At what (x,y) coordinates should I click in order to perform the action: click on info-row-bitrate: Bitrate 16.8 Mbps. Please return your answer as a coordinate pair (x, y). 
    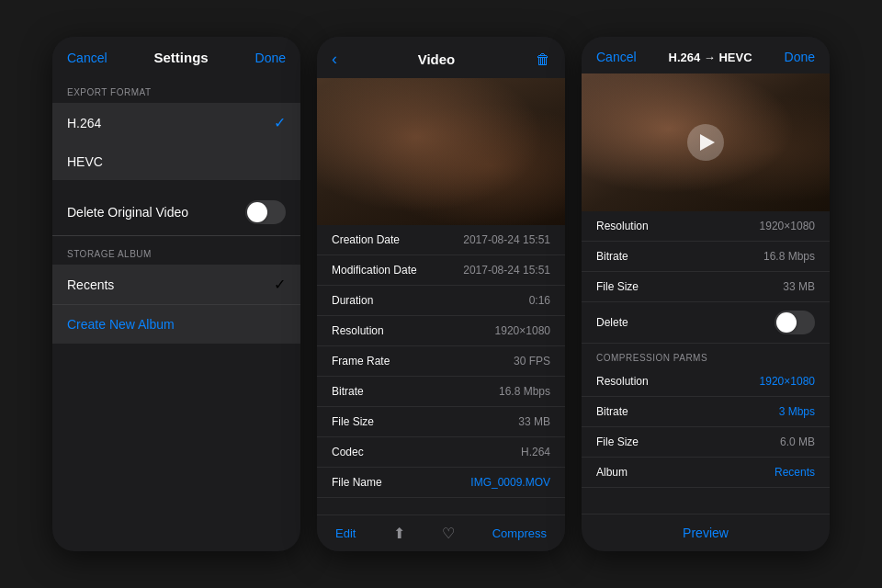
    Looking at the image, I should click on (441, 391).